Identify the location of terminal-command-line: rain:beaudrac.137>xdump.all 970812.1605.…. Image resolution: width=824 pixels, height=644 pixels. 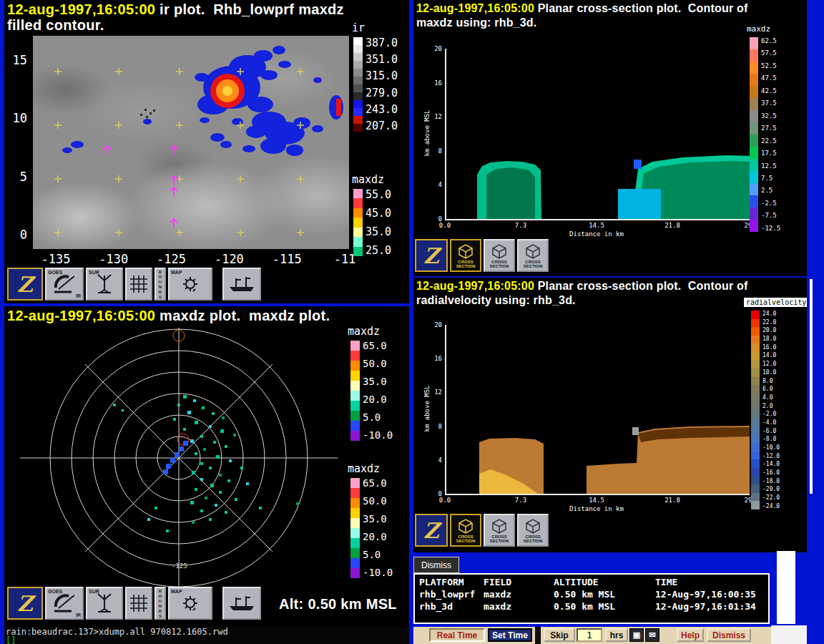
(117, 632).